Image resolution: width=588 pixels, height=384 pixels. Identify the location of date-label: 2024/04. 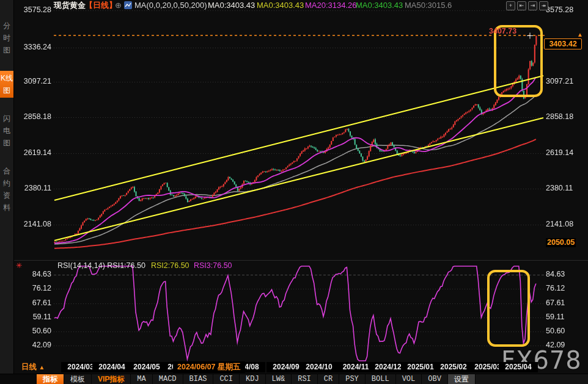
(112, 368).